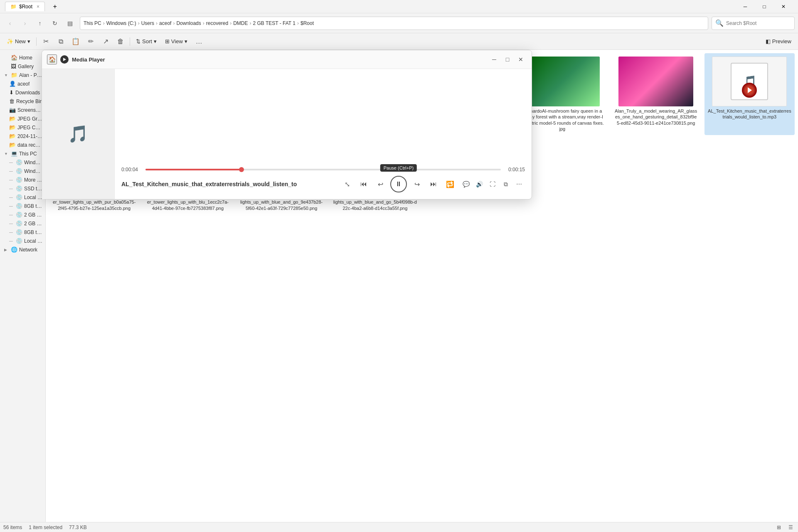 The height and width of the screenshot is (532, 798). I want to click on rename-button: ✏, so click(91, 42).